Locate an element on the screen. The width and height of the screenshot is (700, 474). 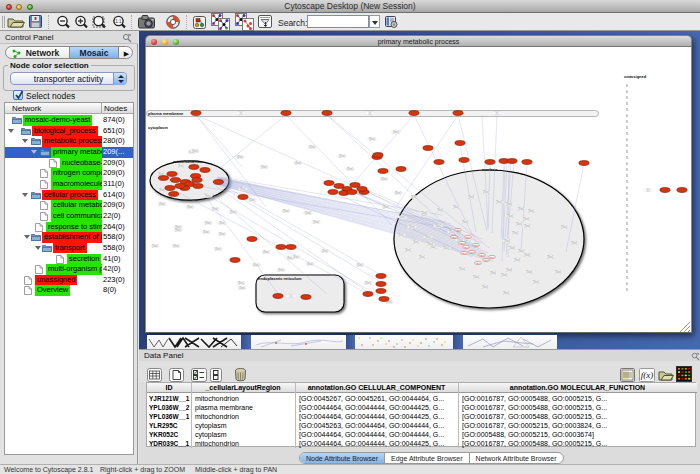
svg-text: unassigned is located at coordinates (636, 76).